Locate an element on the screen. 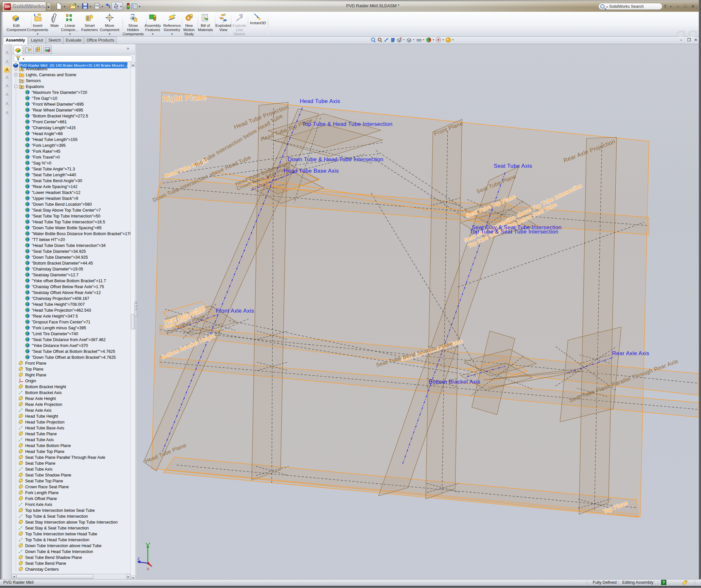 This screenshot has width=701, height=588. svg-text: Front Axle Axis is located at coordinates (235, 311).